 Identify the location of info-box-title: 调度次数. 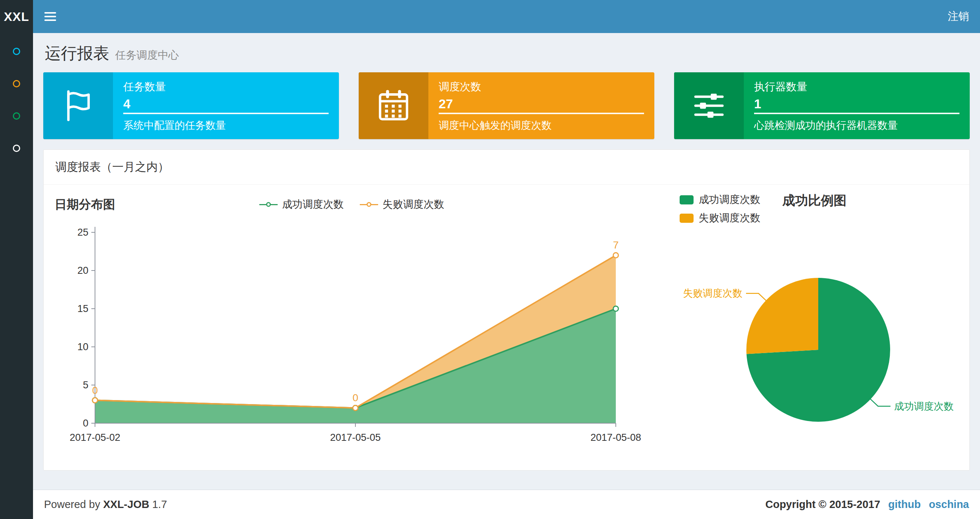
(541, 87).